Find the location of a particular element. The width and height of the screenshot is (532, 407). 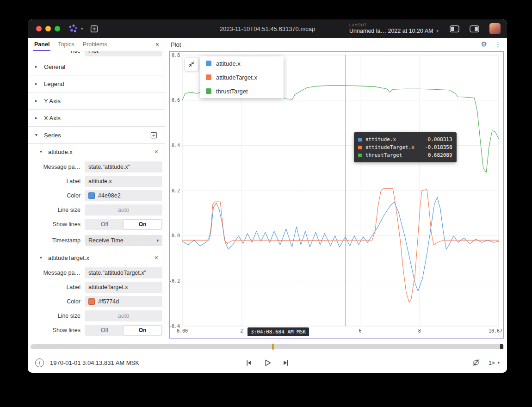

playback-scrubber is located at coordinates (267, 347).